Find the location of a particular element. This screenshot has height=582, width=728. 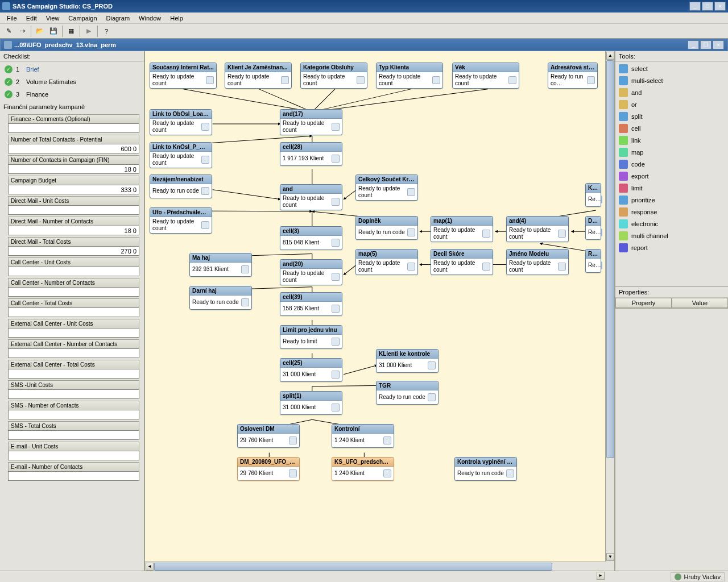

diagram-node: Darní hajReady to run code is located at coordinates (221, 298).